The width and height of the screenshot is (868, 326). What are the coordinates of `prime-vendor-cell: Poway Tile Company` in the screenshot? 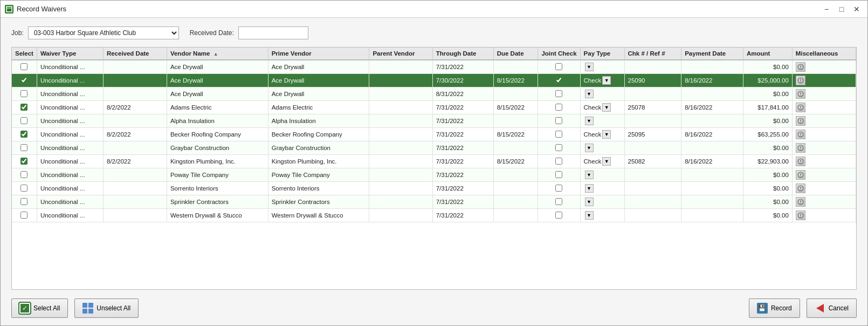 It's located at (319, 175).